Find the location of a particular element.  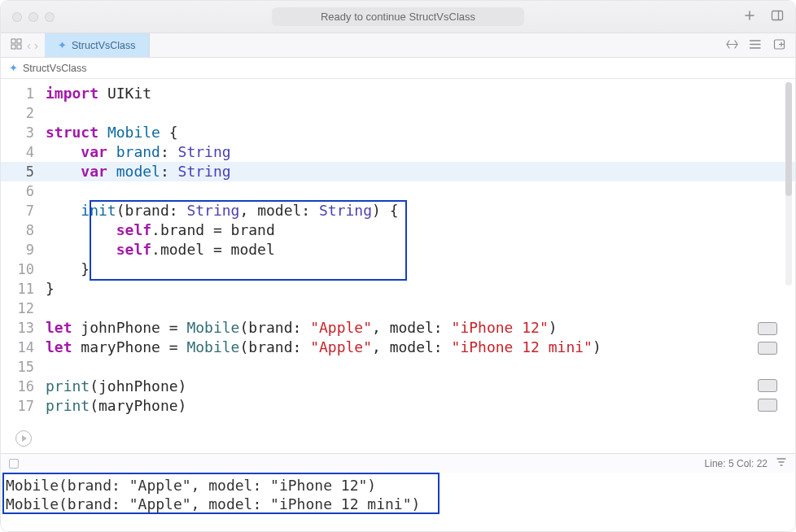

crumb-label: StructVsClass is located at coordinates (55, 68).